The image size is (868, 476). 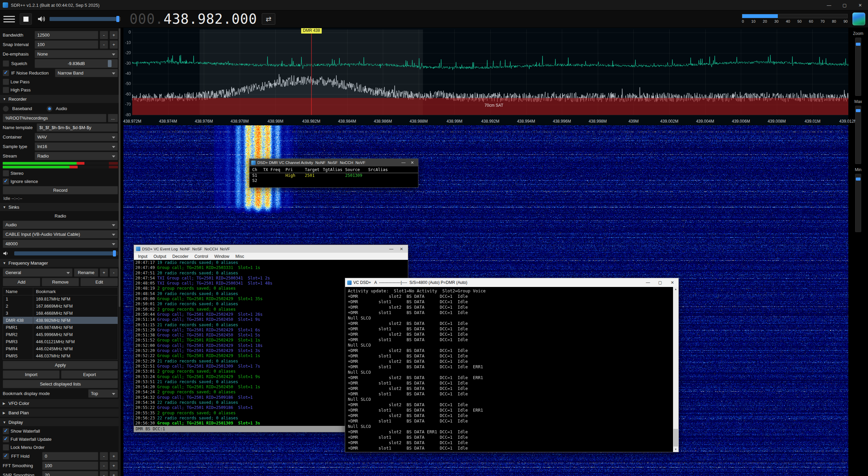 I want to click on menu-item-misc: Misc, so click(x=240, y=256).